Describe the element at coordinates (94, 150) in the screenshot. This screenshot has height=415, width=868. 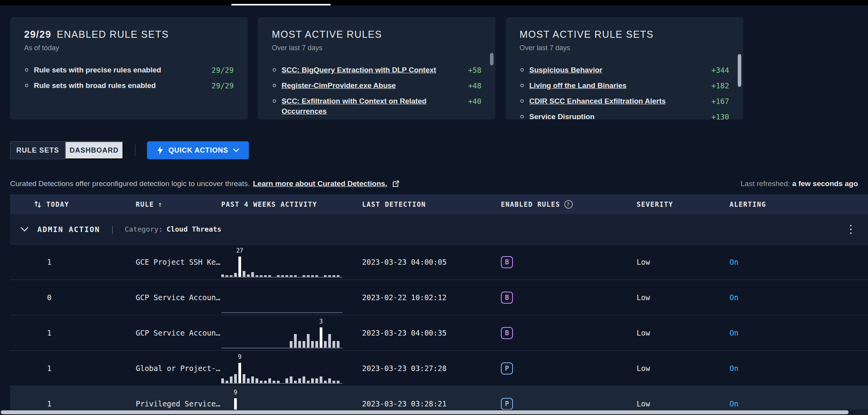
I see `dashboard-tab-button: DASHBOARD` at that location.